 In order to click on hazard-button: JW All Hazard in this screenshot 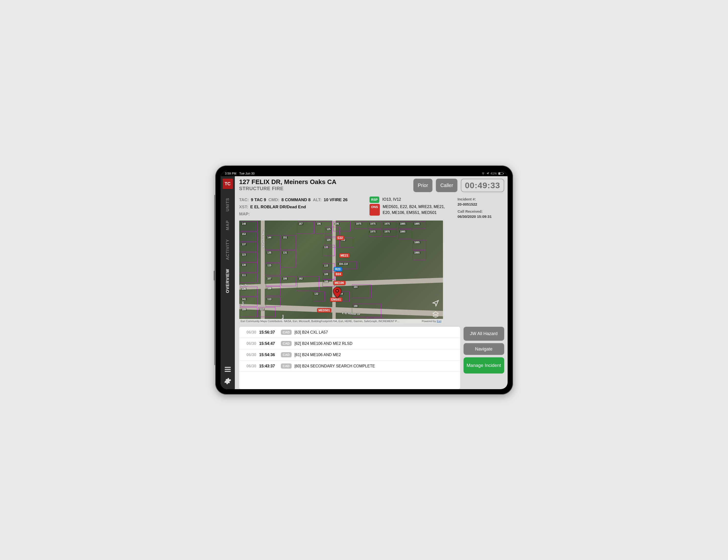, I will do `click(484, 334)`.